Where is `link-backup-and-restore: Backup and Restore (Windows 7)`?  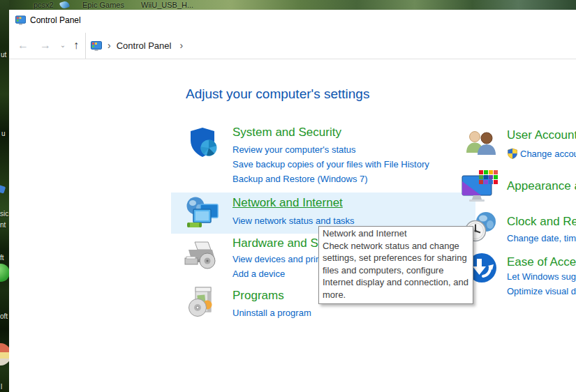 link-backup-and-restore: Backup and Restore (Windows 7) is located at coordinates (300, 179).